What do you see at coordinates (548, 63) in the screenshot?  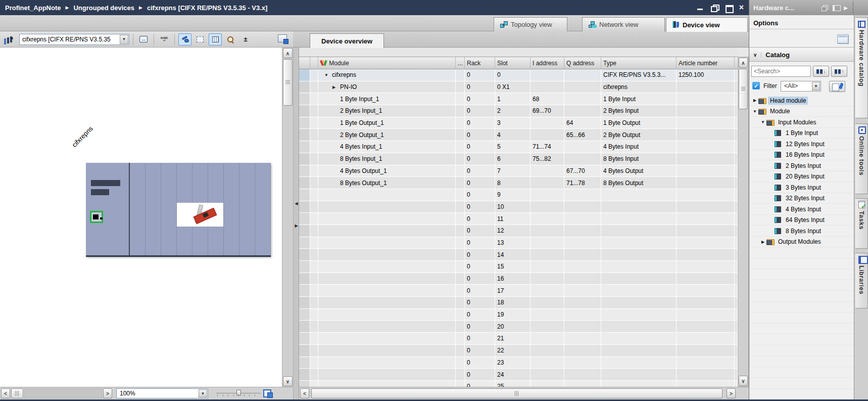 I see `header-iaddress: I address` at bounding box center [548, 63].